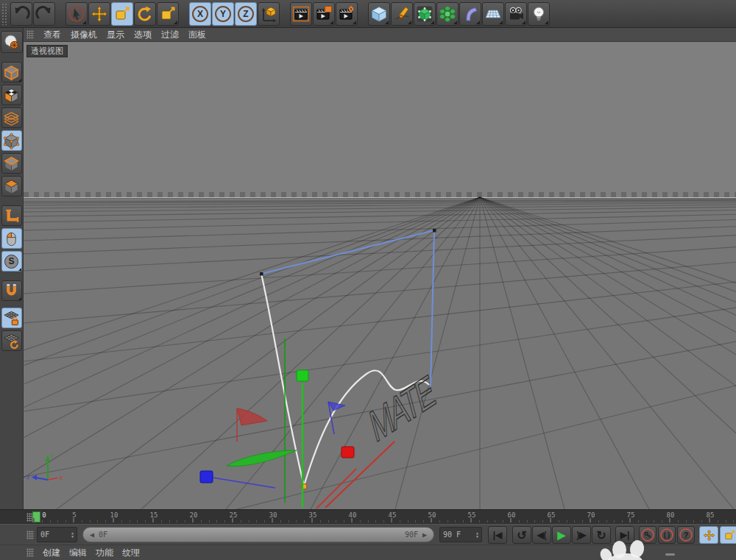 The width and height of the screenshot is (736, 560). What do you see at coordinates (562, 535) in the screenshot?
I see `play-icon: ▶` at bounding box center [562, 535].